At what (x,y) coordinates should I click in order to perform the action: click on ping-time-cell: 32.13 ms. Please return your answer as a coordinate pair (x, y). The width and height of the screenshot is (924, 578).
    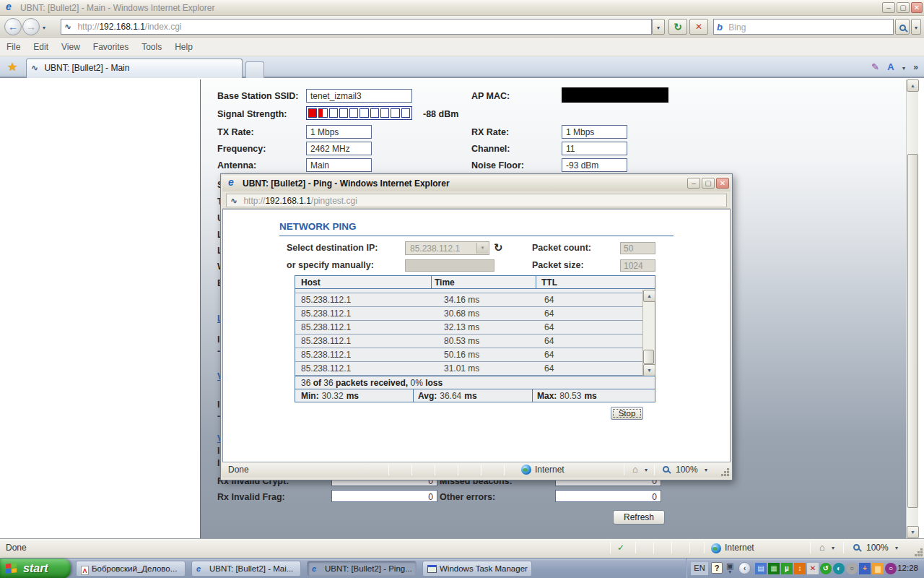
    Looking at the image, I should click on (462, 327).